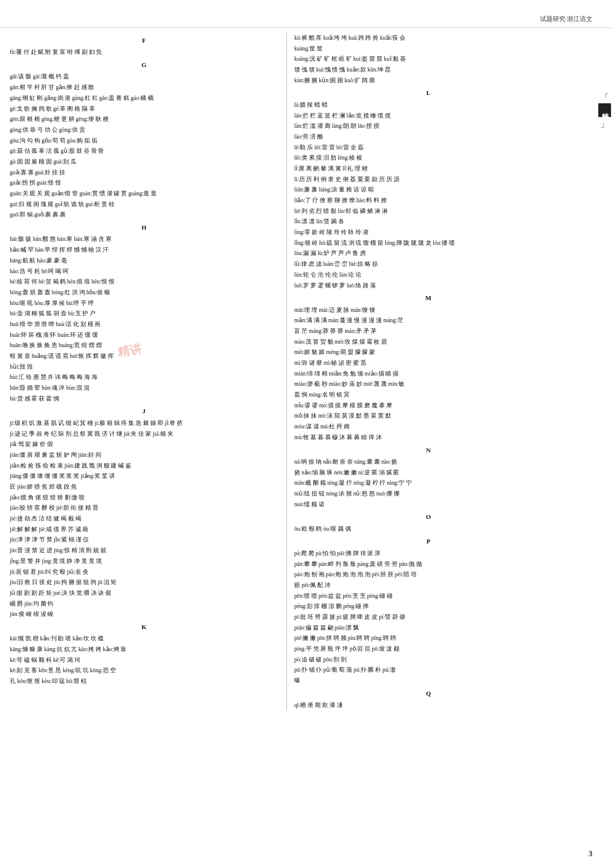 The image size is (612, 868). I want to click on text-hong: hōng:轰 烘 轰 轰 hóng:红 洪 鸿 hǒu:侯 喉, so click(144, 293).